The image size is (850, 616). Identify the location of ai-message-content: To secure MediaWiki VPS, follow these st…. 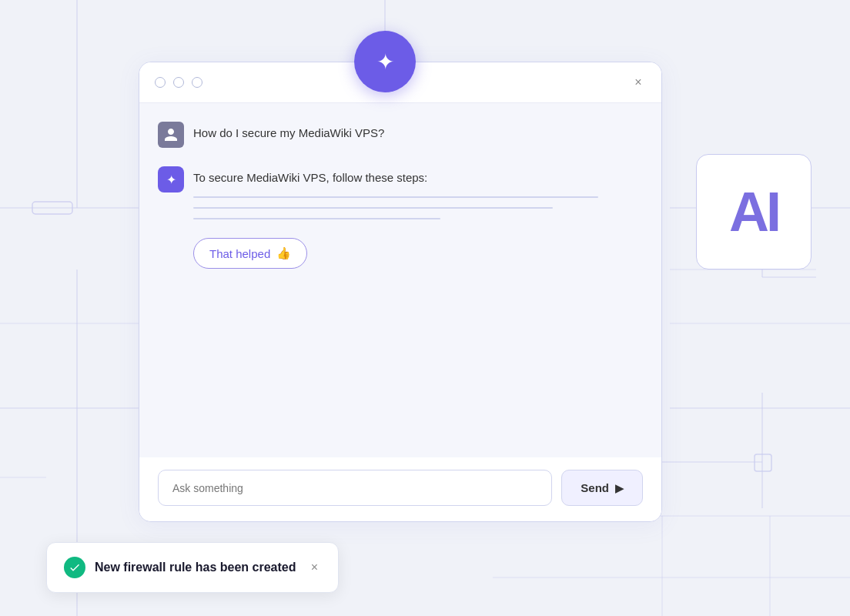
(418, 217).